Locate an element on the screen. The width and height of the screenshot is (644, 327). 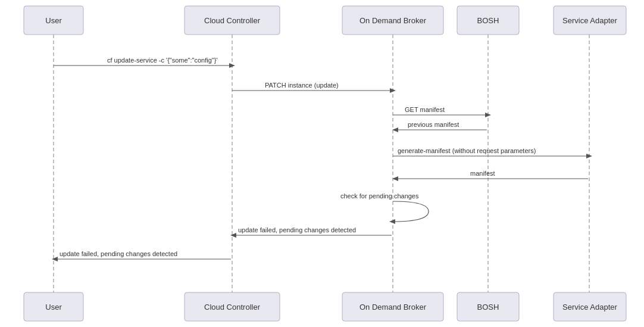
svg-text:cf update-service -c '{"some":: cf update-service -c '{"some":"config"}' is located at coordinates (162, 60).